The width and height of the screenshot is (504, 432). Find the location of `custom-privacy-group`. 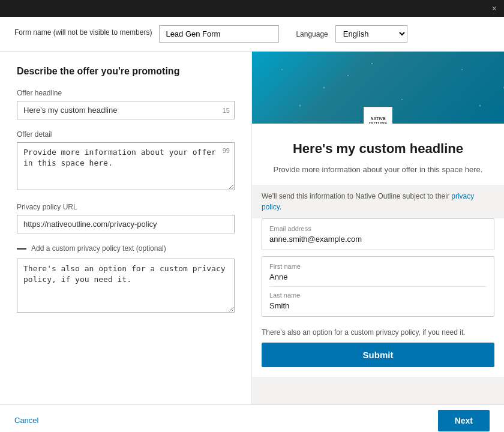

custom-privacy-group is located at coordinates (126, 287).